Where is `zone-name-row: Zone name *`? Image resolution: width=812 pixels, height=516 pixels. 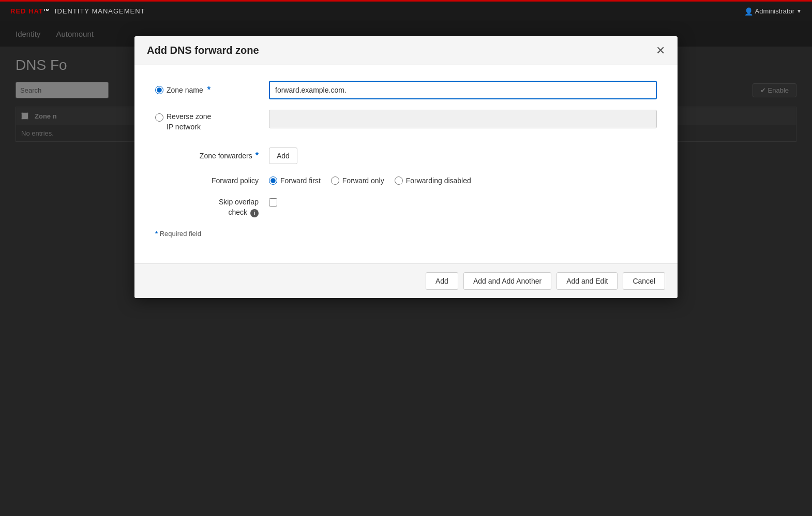
zone-name-row: Zone name * is located at coordinates (406, 90).